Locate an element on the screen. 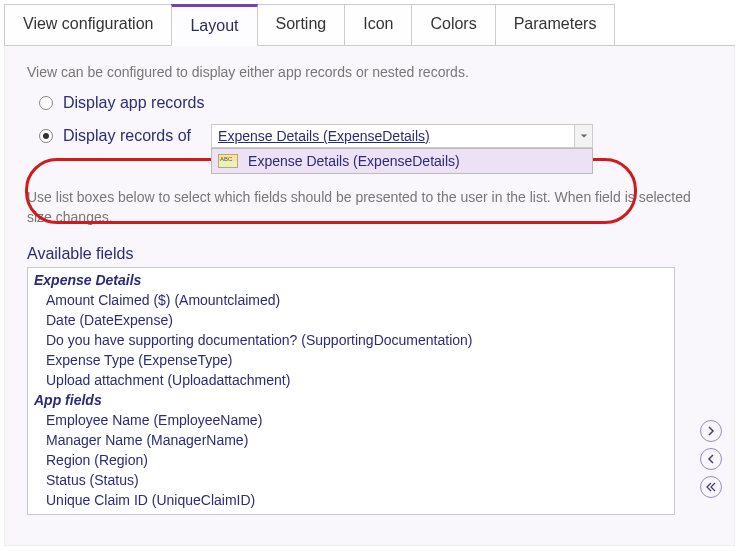 The width and height of the screenshot is (745, 551). tab-icon: Icon is located at coordinates (378, 24).